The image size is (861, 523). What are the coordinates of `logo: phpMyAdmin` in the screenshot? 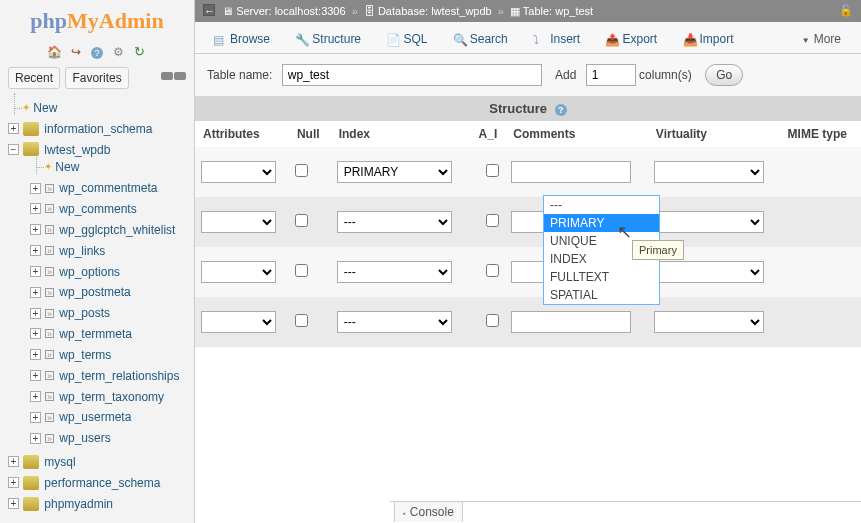 It's located at (97, 21).